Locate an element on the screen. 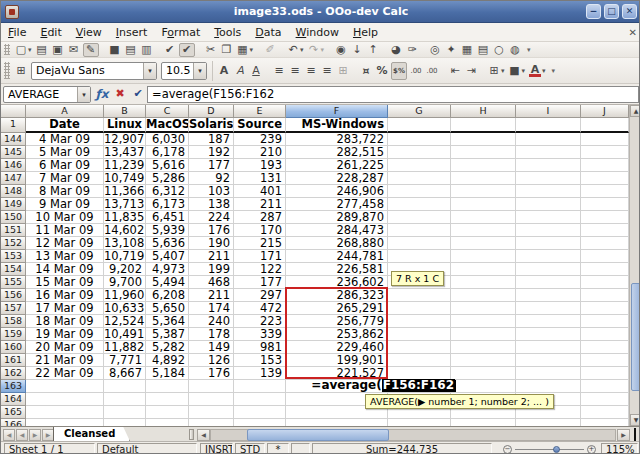 This screenshot has height=454, width=640. cell: 244,781 is located at coordinates (337, 256).